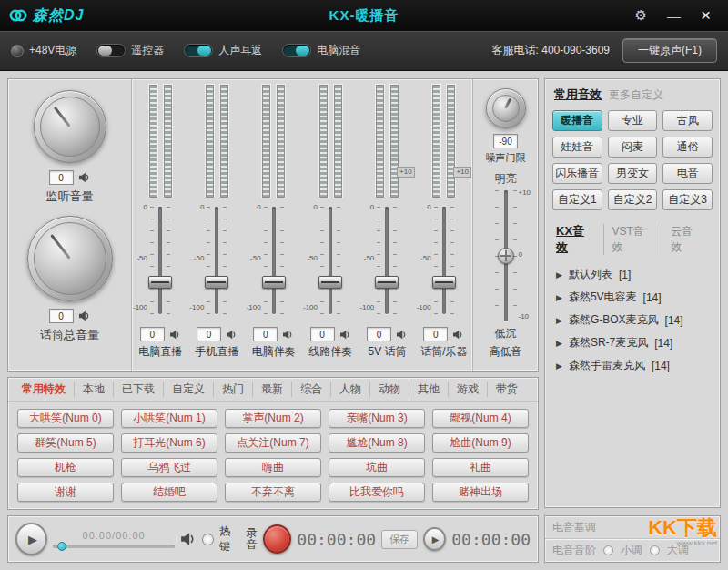  What do you see at coordinates (686, 239) in the screenshot?
I see `tab-cloud-effects: 云音效` at bounding box center [686, 239].